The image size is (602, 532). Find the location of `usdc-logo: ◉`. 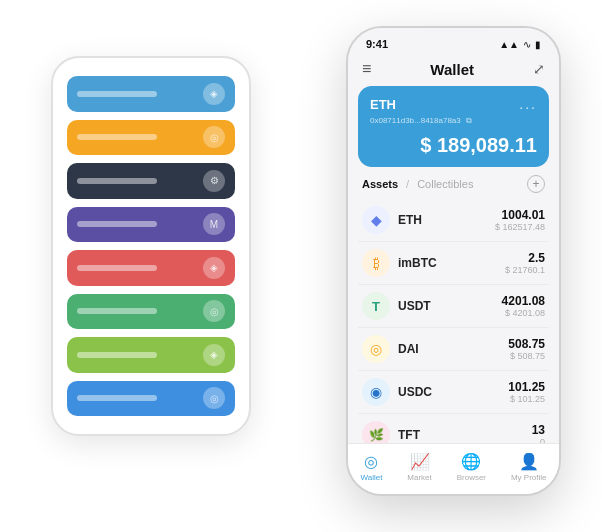

usdc-logo: ◉ is located at coordinates (376, 392).